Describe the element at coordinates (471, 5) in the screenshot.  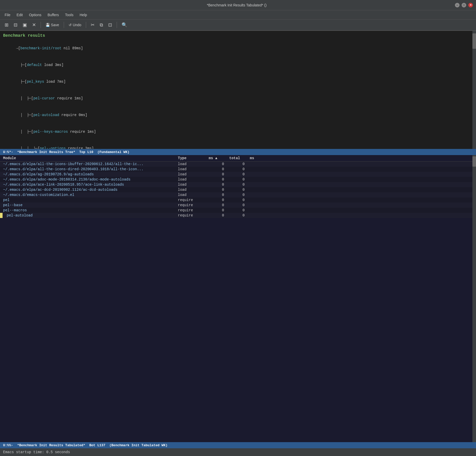
I see `close-button: ✕` at that location.